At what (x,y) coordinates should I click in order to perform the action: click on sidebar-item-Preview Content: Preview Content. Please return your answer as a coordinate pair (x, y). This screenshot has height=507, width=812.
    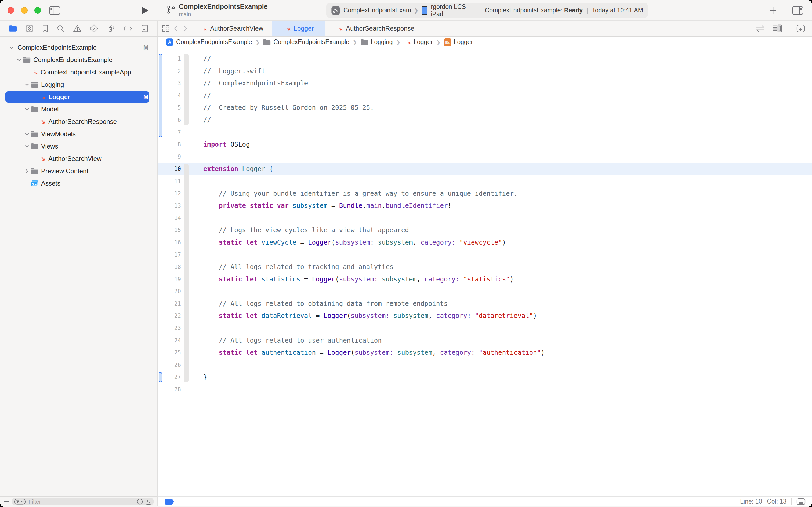
    Looking at the image, I should click on (78, 171).